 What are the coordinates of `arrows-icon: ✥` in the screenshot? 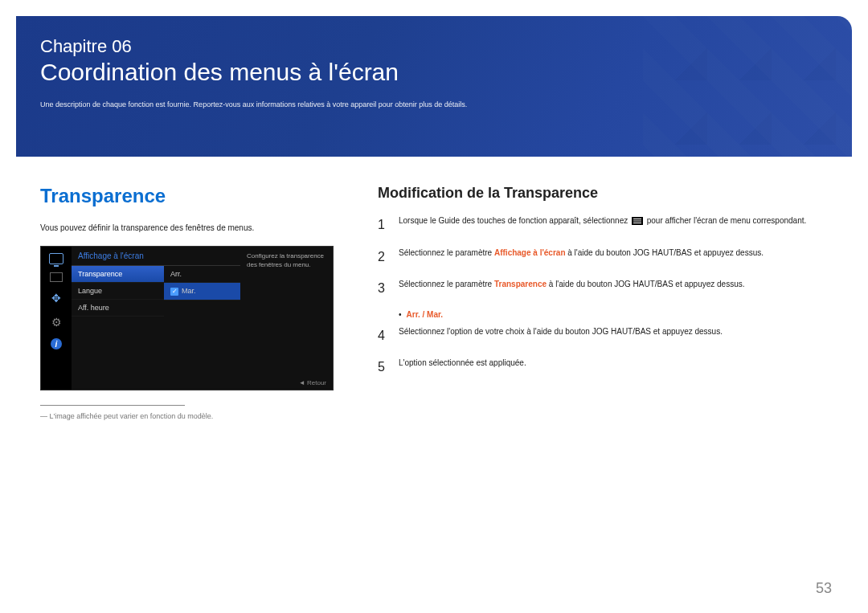 It's located at (56, 298).